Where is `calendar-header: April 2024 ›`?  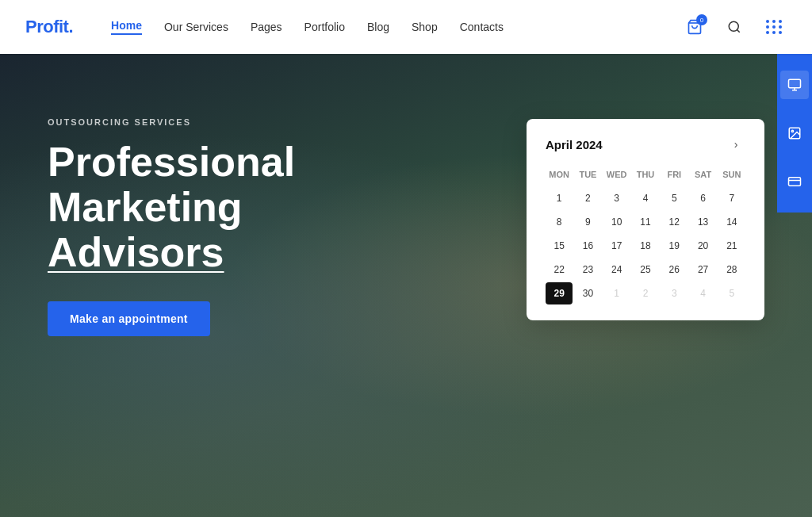 calendar-header: April 2024 › is located at coordinates (645, 144).